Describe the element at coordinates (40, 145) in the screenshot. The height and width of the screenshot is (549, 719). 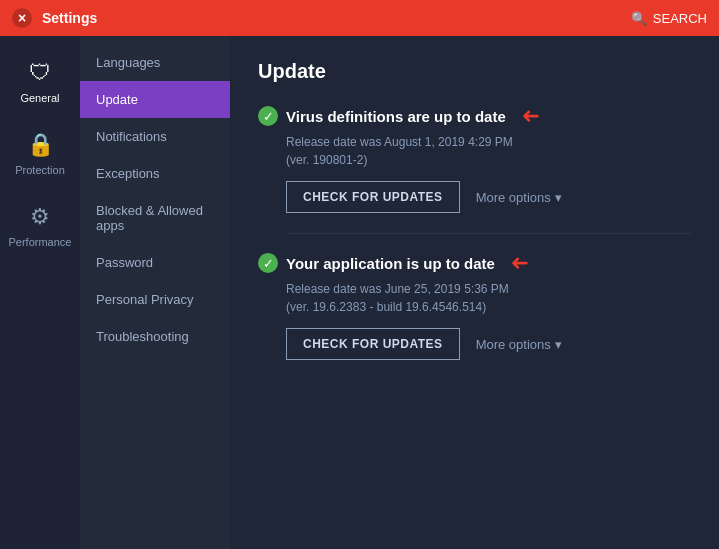
I see `lock-icon: 🔒` at that location.